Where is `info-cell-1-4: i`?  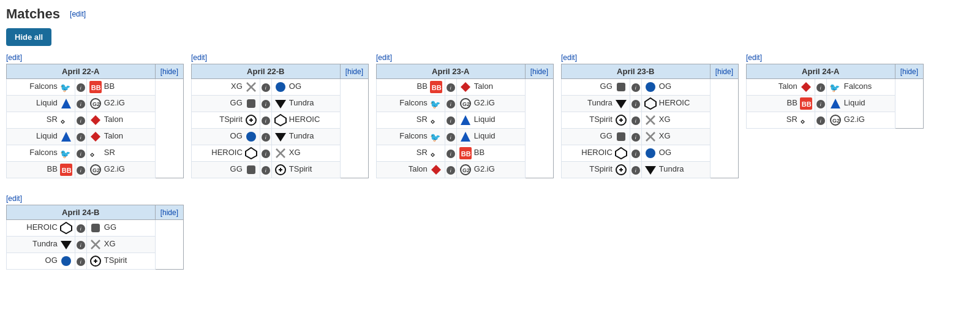 info-cell-1-4: i is located at coordinates (266, 153).